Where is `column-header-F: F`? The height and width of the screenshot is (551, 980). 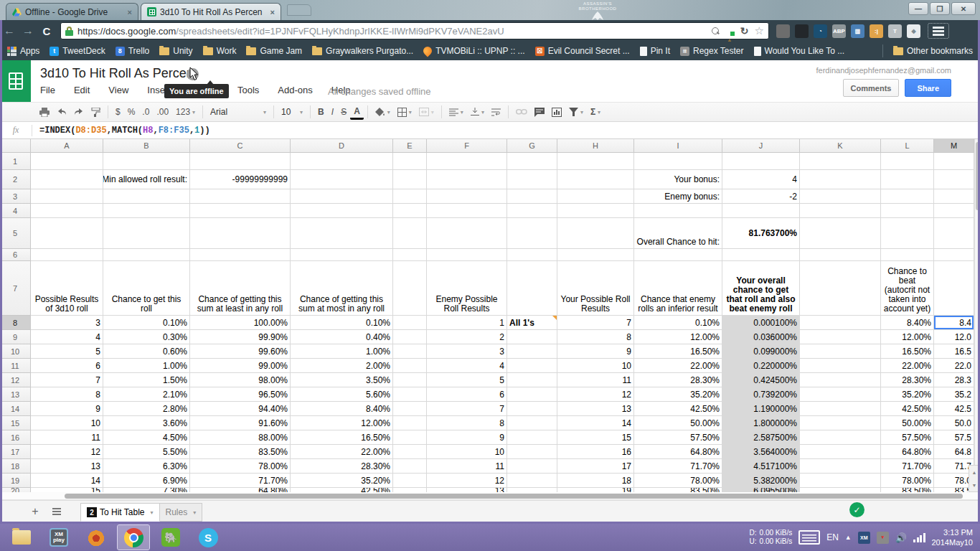
column-header-F: F is located at coordinates (467, 146).